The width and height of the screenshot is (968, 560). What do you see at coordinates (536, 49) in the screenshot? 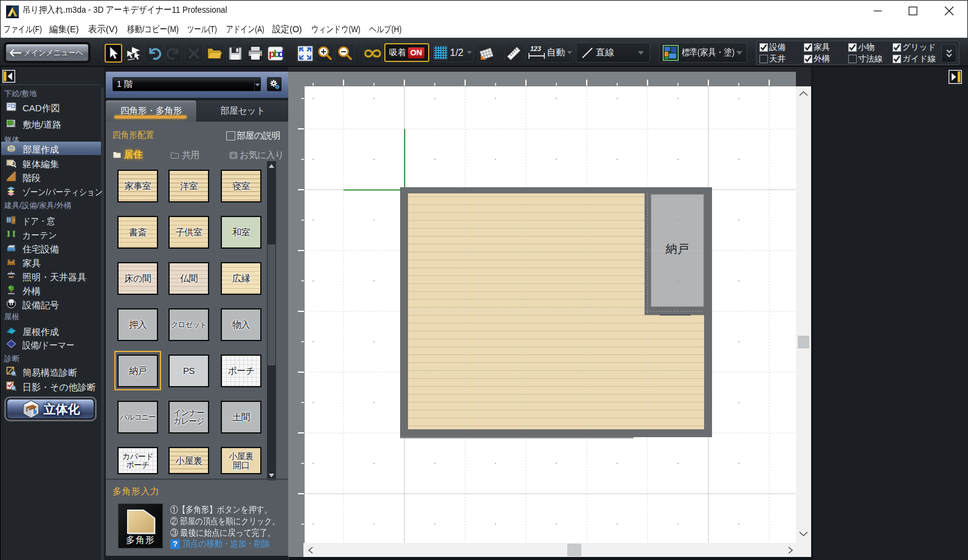
I see `svg-text: 123` at bounding box center [536, 49].